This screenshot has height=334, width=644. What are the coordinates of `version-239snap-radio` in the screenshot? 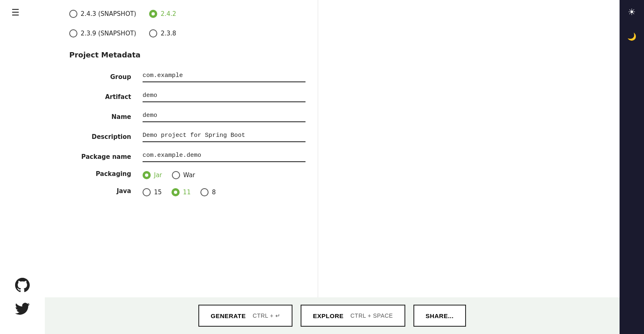 It's located at (73, 33).